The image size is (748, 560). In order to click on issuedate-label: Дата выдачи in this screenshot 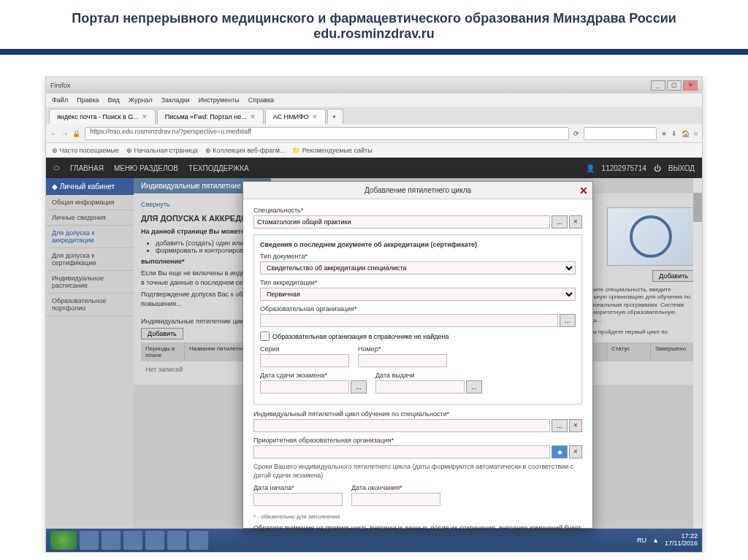, I will do `click(429, 375)`.